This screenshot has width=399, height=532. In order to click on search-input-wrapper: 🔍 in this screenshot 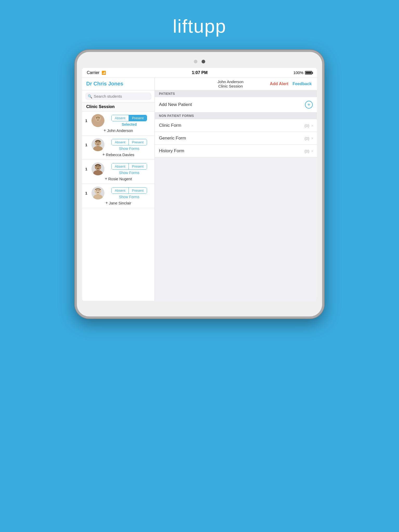, I will do `click(118, 96)`.